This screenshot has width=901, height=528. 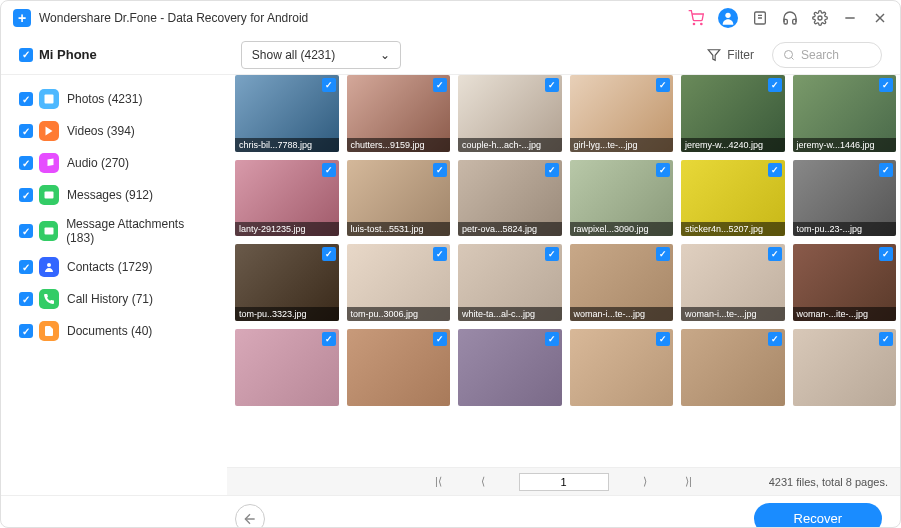 What do you see at coordinates (645, 482) in the screenshot?
I see `pager-next-icon: ⟩` at bounding box center [645, 482].